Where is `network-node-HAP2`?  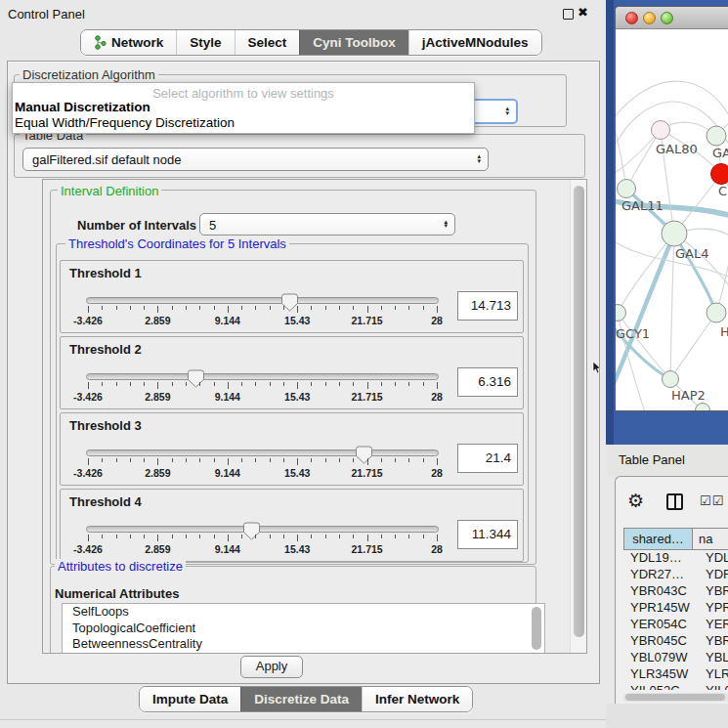 network-node-HAP2 is located at coordinates (670, 379).